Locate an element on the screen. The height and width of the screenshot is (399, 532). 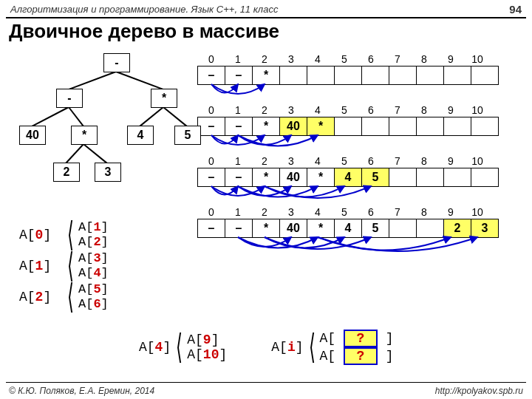
tree-node: 2 is located at coordinates (66, 172).